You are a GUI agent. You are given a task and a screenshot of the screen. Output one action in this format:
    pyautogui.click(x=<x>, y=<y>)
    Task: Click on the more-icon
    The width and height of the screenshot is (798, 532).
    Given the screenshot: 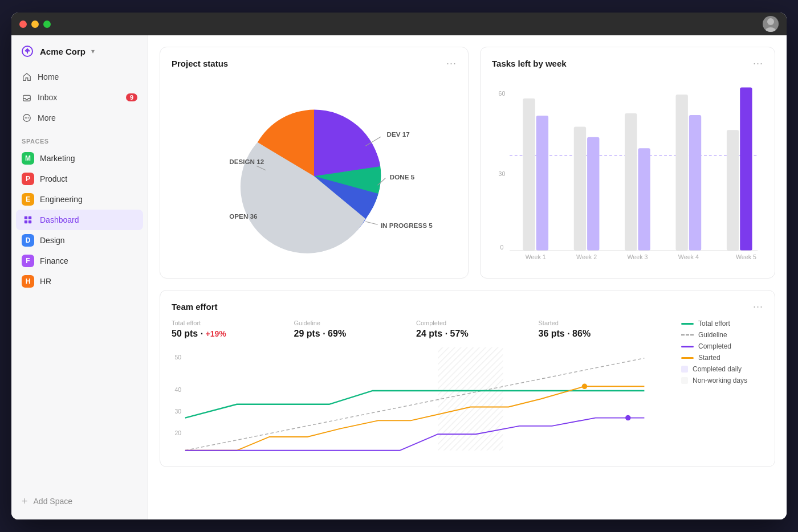 What is the action you would take?
    pyautogui.click(x=27, y=118)
    